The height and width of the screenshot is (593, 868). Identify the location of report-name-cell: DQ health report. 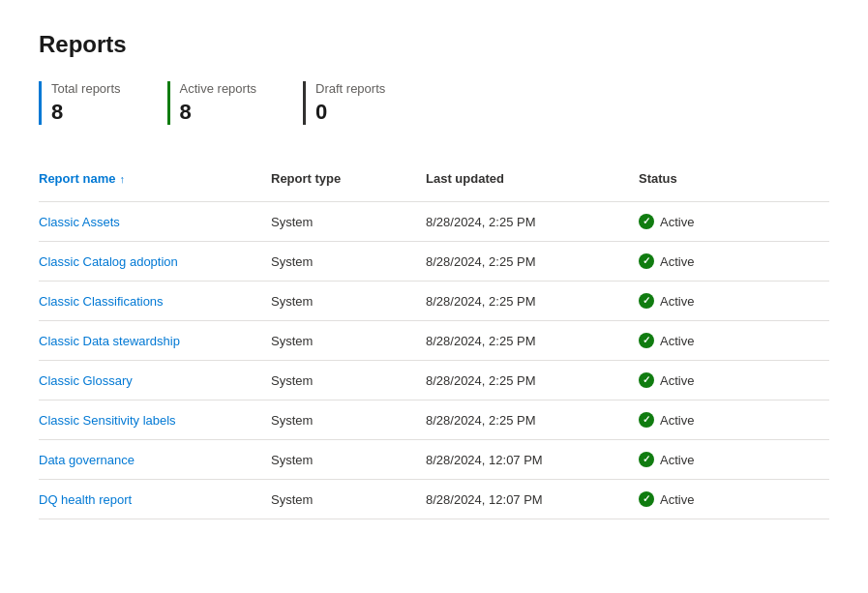
(155, 499).